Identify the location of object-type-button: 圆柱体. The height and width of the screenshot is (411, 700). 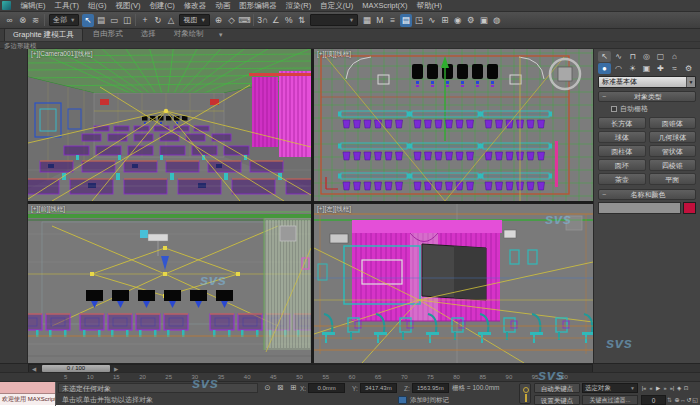
(622, 151).